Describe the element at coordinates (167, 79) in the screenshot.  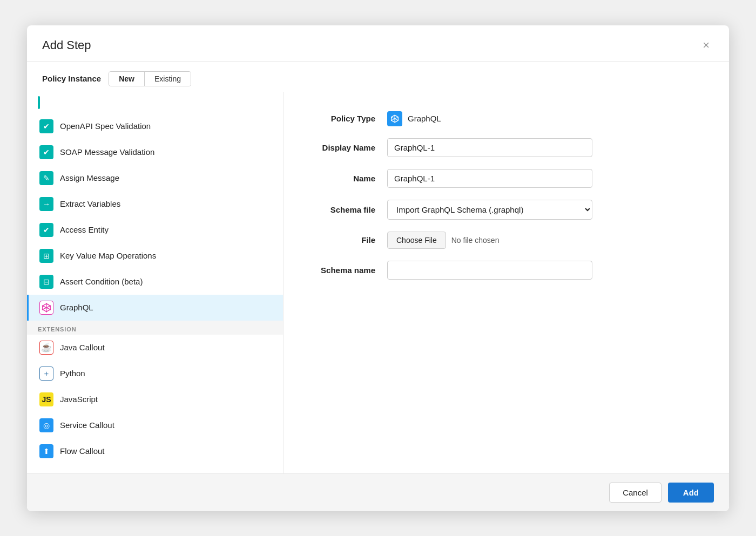
I see `existing-toggle-button: Existing` at that location.